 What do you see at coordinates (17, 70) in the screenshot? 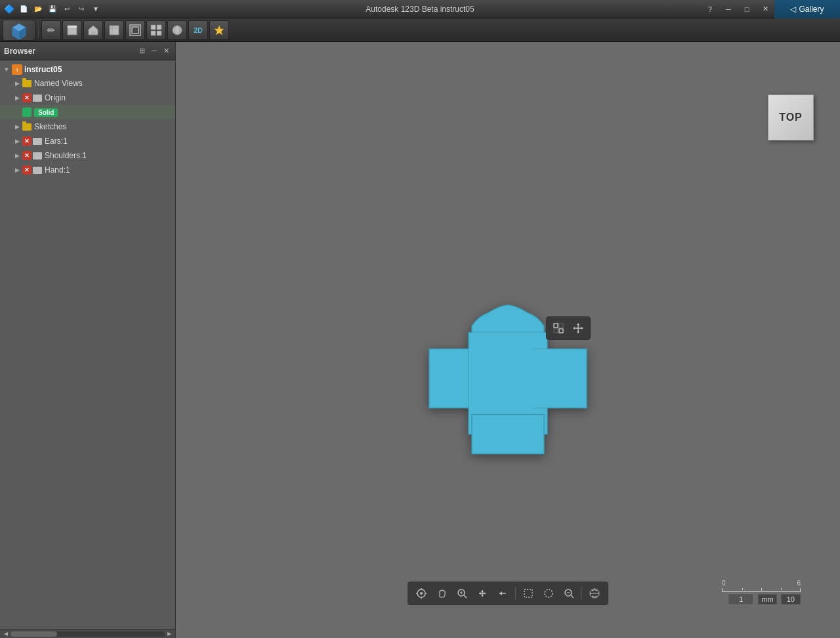
I see `root-item-icon: i` at bounding box center [17, 70].